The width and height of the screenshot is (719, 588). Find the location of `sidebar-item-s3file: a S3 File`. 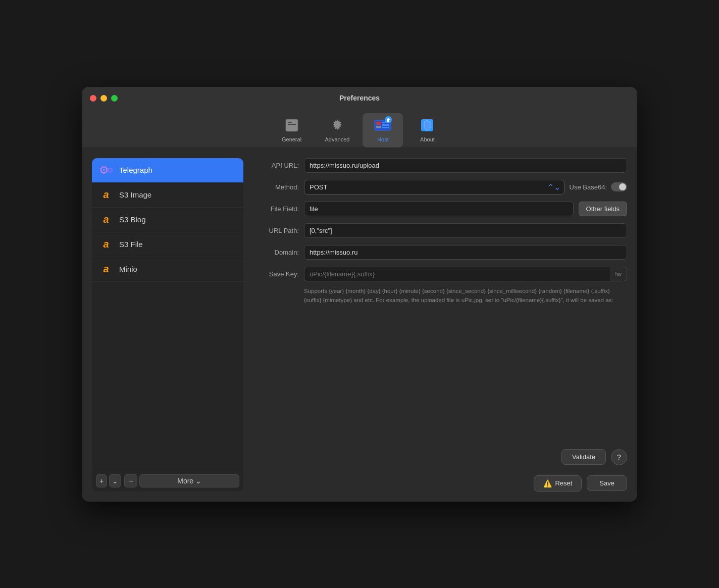

sidebar-item-s3file: a S3 File is located at coordinates (168, 244).